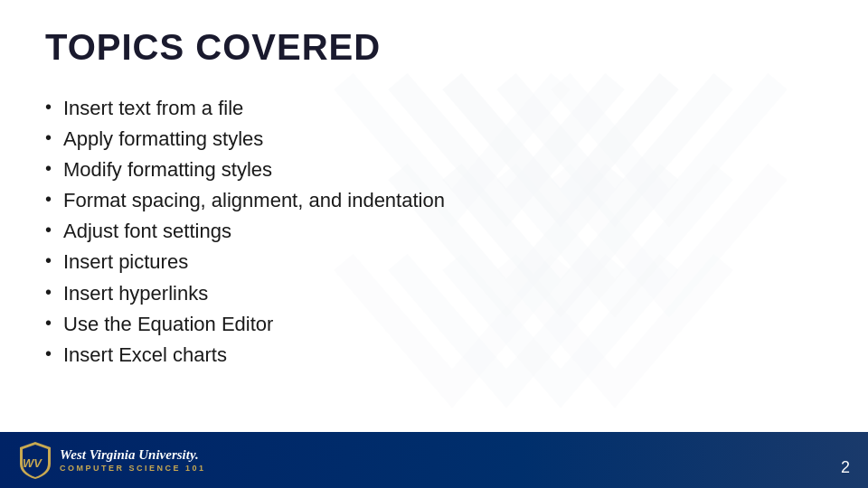 The width and height of the screenshot is (868, 488). Describe the element at coordinates (35, 460) in the screenshot. I see `wvu-shield-icon: WV` at that location.